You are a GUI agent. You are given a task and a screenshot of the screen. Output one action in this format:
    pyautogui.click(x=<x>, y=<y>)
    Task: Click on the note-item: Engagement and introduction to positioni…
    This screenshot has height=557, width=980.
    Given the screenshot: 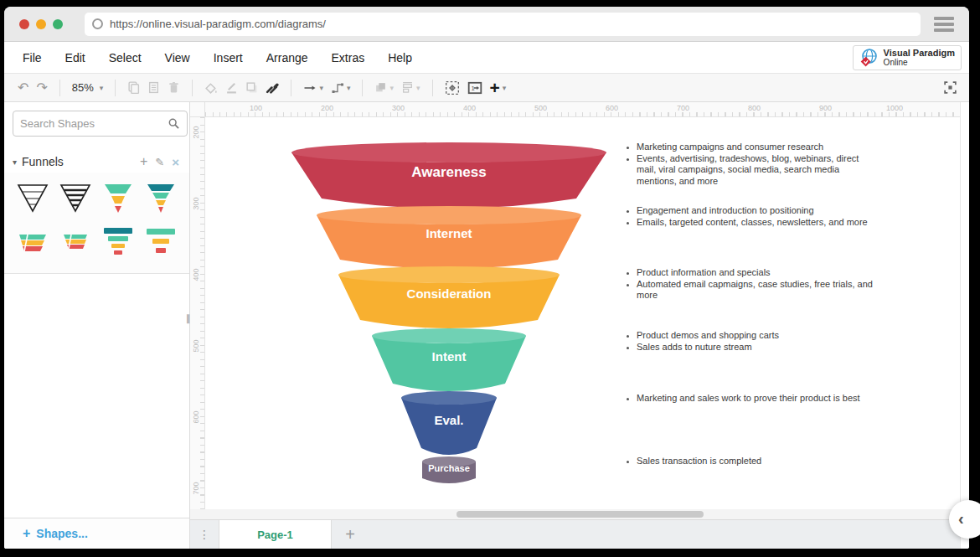 What is the action you would take?
    pyautogui.click(x=758, y=211)
    